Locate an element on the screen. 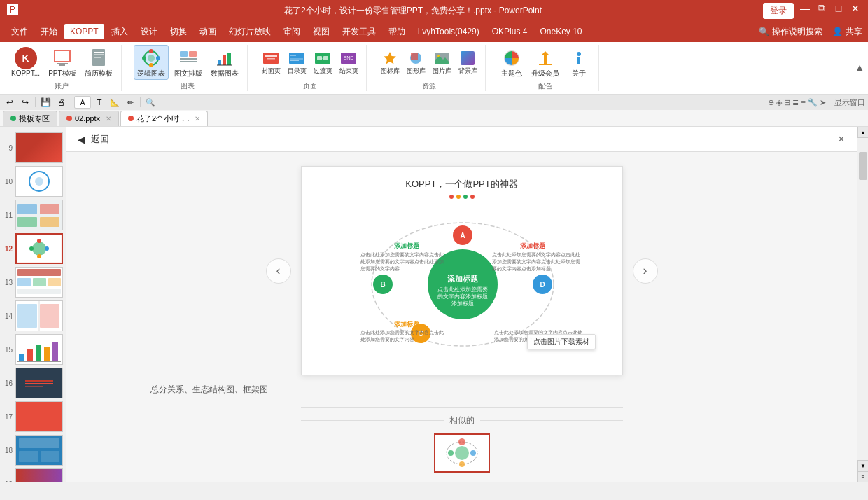 The width and height of the screenshot is (868, 500). menu-okplus: OKPlus 4 is located at coordinates (510, 32).